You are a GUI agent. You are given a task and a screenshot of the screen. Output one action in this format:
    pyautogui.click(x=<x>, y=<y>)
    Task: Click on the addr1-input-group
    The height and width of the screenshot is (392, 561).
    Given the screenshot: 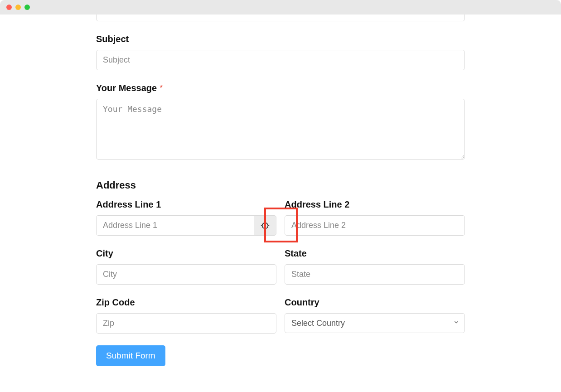 What is the action you would take?
    pyautogui.click(x=186, y=226)
    